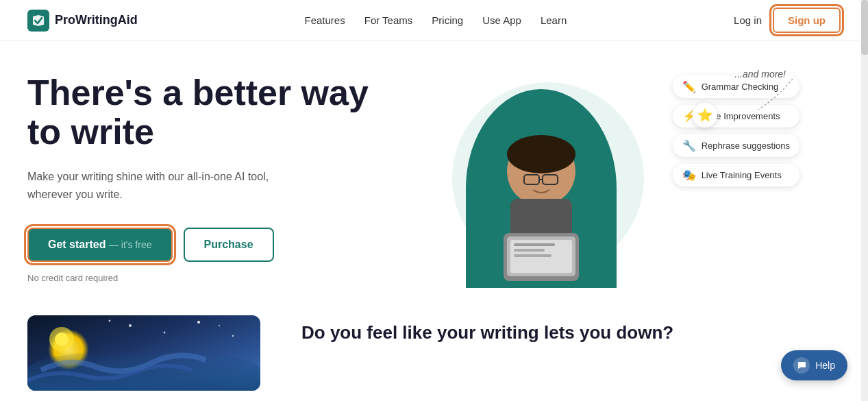 Image resolution: width=868 pixels, height=401 pixels. I want to click on logo-icon, so click(38, 21).